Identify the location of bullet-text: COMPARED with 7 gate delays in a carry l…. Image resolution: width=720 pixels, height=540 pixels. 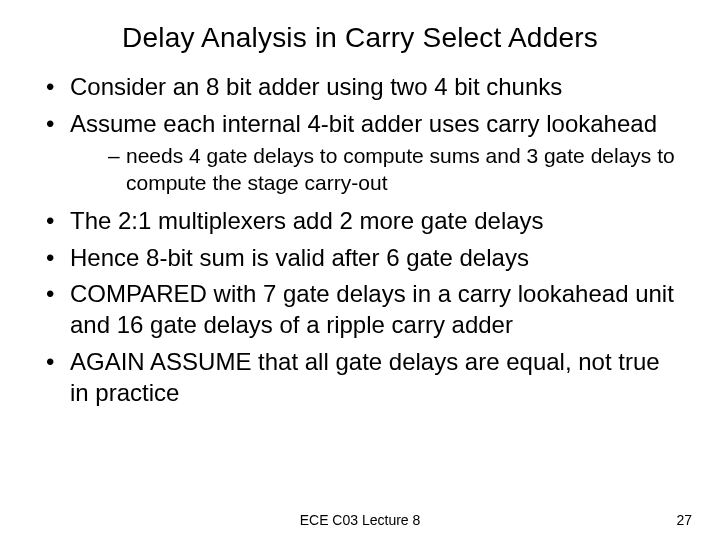
(372, 309).